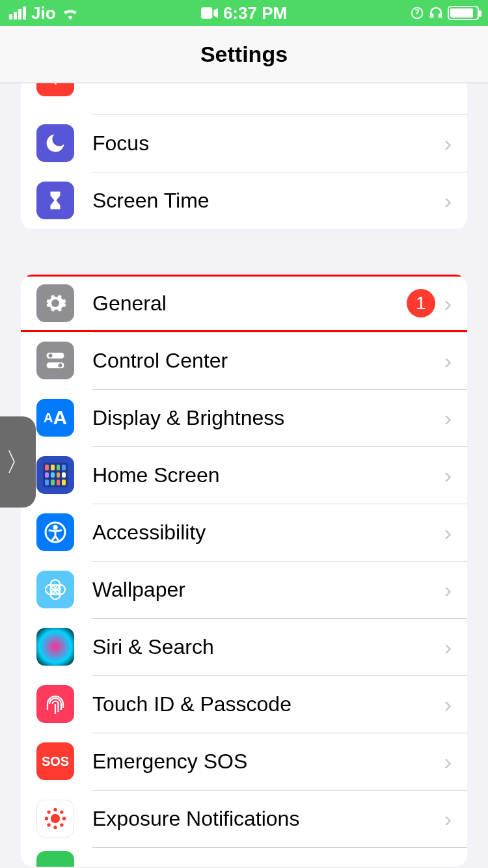 Image resolution: width=488 pixels, height=868 pixels. Describe the element at coordinates (70, 13) in the screenshot. I see `wifi-icon` at that location.